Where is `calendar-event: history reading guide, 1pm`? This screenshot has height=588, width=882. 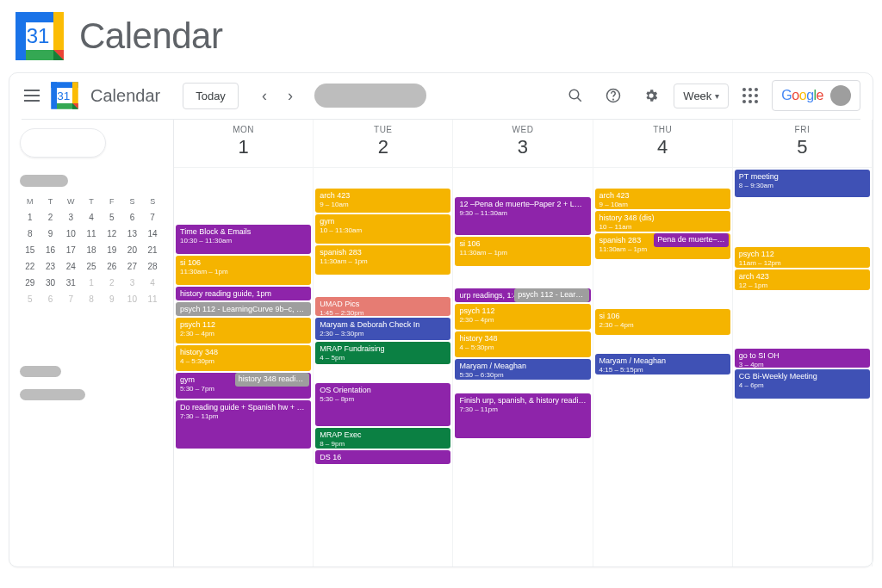 calendar-event: history reading guide, 1pm is located at coordinates (243, 294).